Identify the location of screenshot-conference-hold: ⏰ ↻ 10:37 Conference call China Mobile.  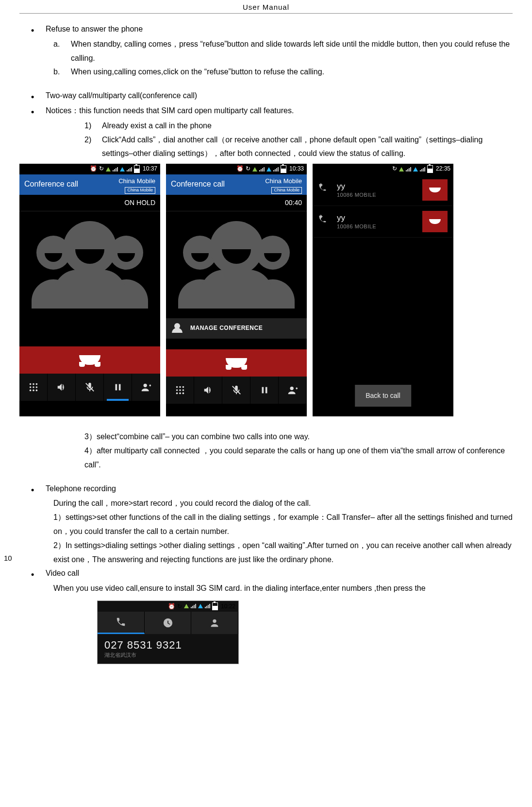
(90, 290).